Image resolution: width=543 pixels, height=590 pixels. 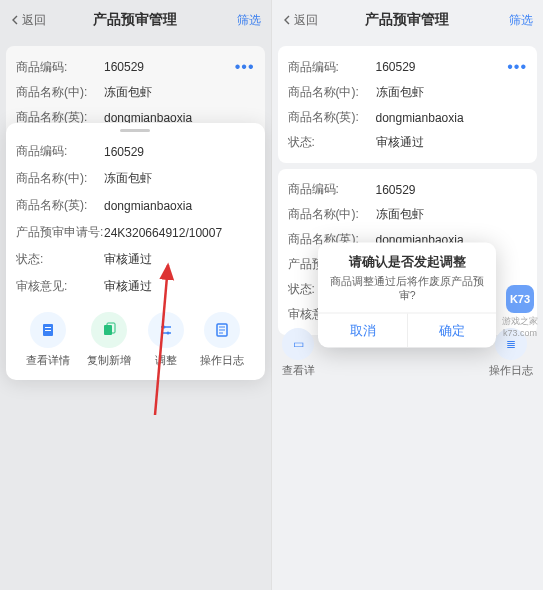 What do you see at coordinates (520, 333) in the screenshot?
I see `watermark-site: k73.com` at bounding box center [520, 333].